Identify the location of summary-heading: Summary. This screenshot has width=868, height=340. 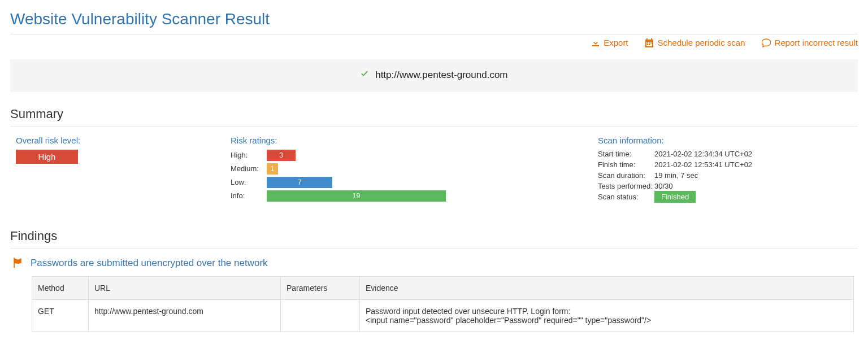
(434, 114).